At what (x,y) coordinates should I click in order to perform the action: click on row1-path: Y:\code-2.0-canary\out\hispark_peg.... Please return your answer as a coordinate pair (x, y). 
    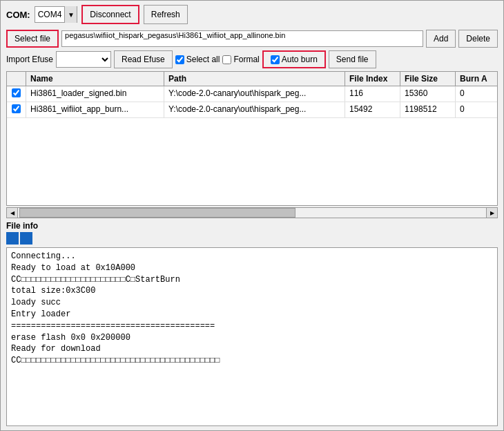
    Looking at the image, I should click on (255, 94).